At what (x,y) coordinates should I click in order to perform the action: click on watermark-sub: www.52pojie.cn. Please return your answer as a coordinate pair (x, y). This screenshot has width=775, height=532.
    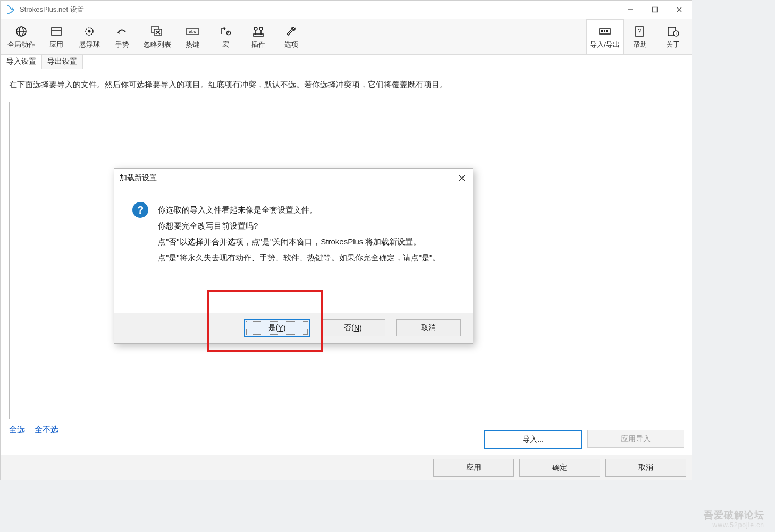
    Looking at the image, I should click on (739, 525).